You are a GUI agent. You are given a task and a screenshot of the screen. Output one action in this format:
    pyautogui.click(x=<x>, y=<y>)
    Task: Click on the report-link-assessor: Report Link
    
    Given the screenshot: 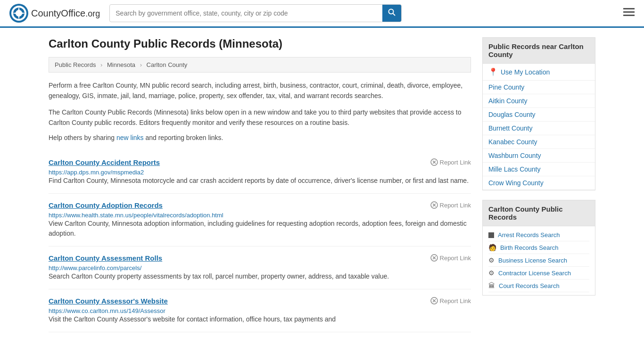 What is the action you would take?
    pyautogui.click(x=451, y=301)
    